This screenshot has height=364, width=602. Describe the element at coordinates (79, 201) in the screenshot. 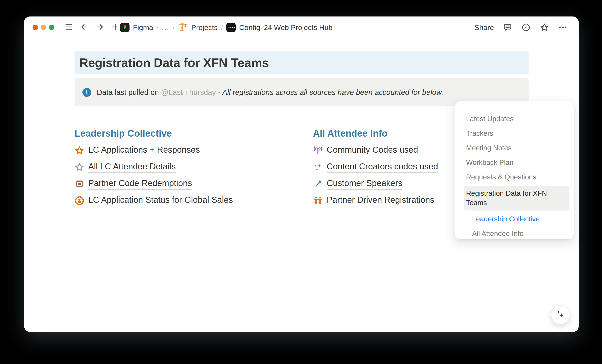

I see `orange-dashed-person-icon` at that location.